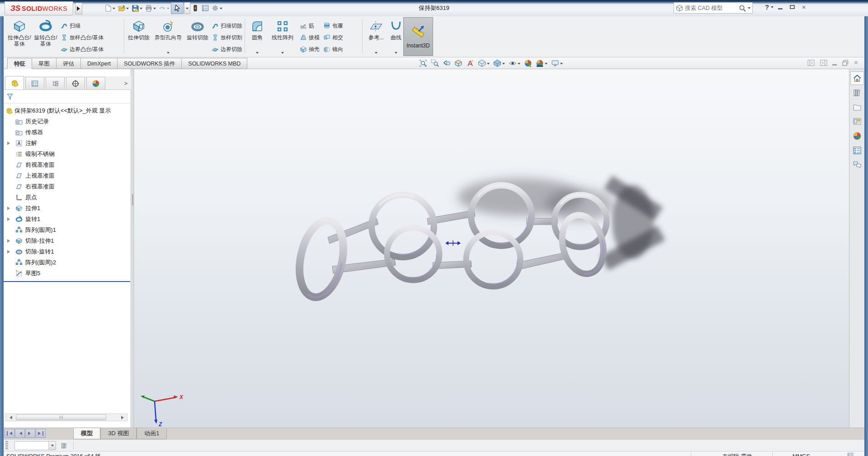 The width and height of the screenshot is (868, 456). Describe the element at coordinates (227, 38) in the screenshot. I see `loft-cut-button: 放样切割` at that location.